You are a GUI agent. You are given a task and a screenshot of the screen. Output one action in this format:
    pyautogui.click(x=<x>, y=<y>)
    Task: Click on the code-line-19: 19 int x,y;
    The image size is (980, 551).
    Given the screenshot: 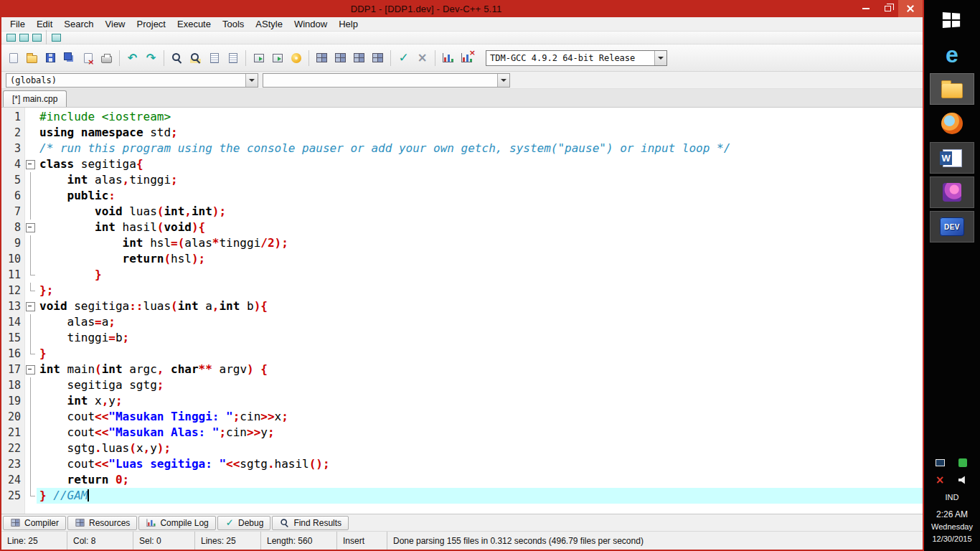 What is the action you would take?
    pyautogui.click(x=462, y=401)
    